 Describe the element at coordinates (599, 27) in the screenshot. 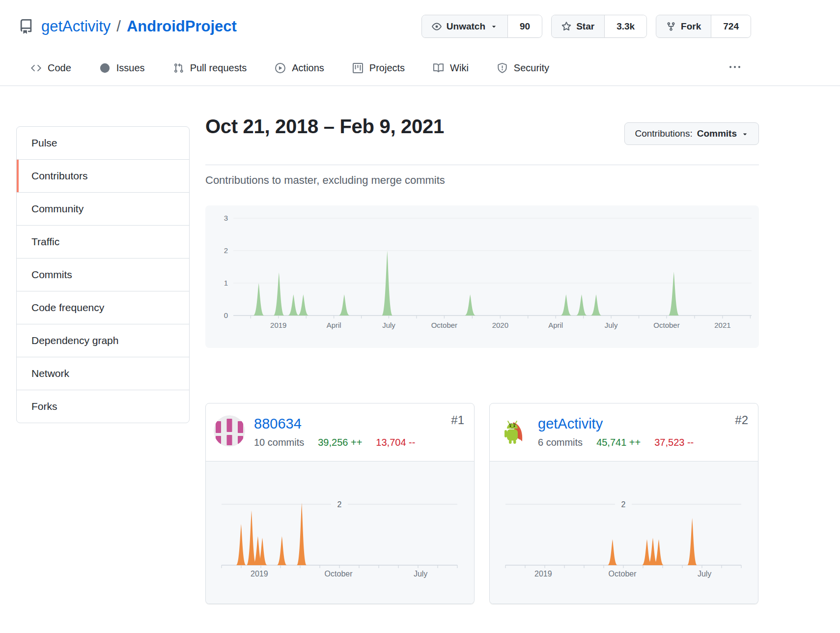

I see `star-button-group: Star 3.3k` at that location.